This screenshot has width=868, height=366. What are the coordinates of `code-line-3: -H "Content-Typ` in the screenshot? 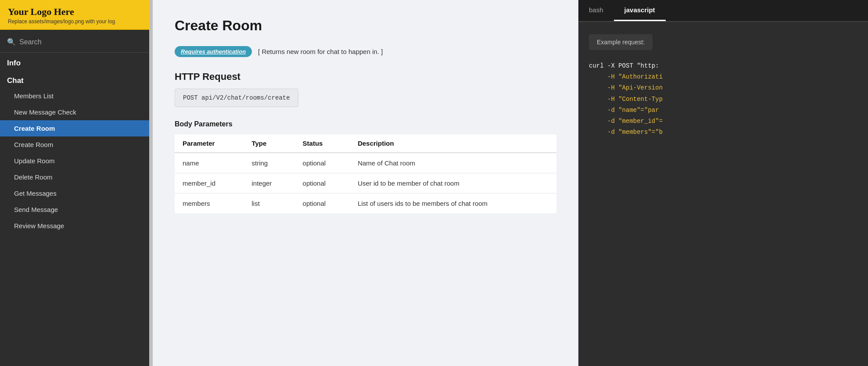 It's located at (723, 99).